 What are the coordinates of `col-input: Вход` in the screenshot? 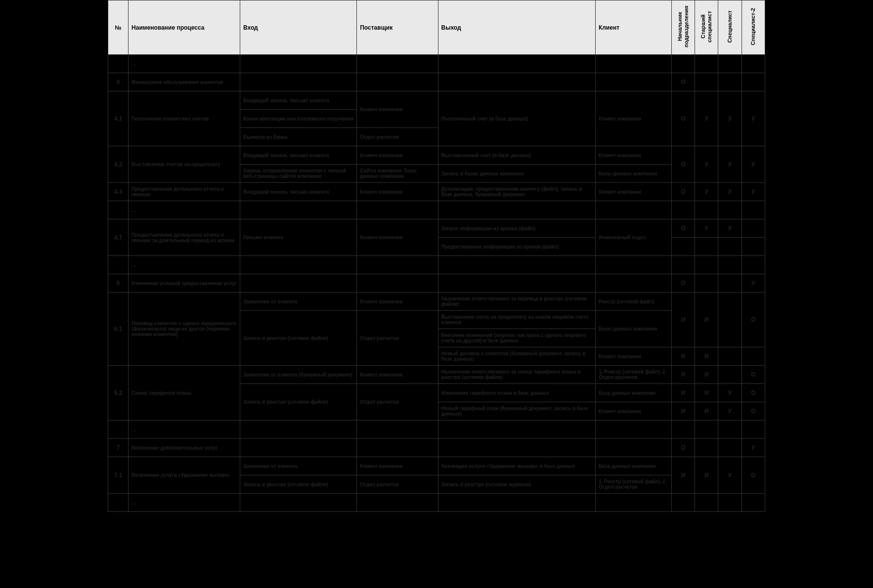 It's located at (299, 28).